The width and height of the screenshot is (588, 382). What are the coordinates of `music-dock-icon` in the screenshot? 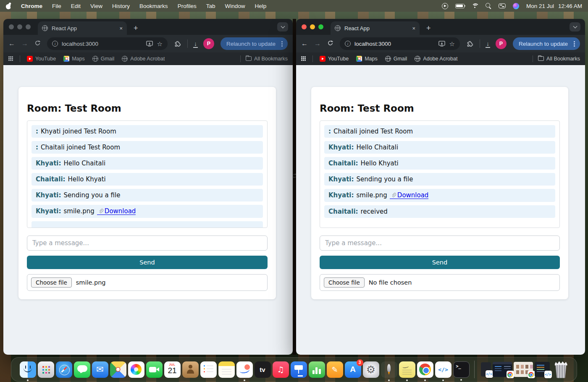 It's located at (281, 369).